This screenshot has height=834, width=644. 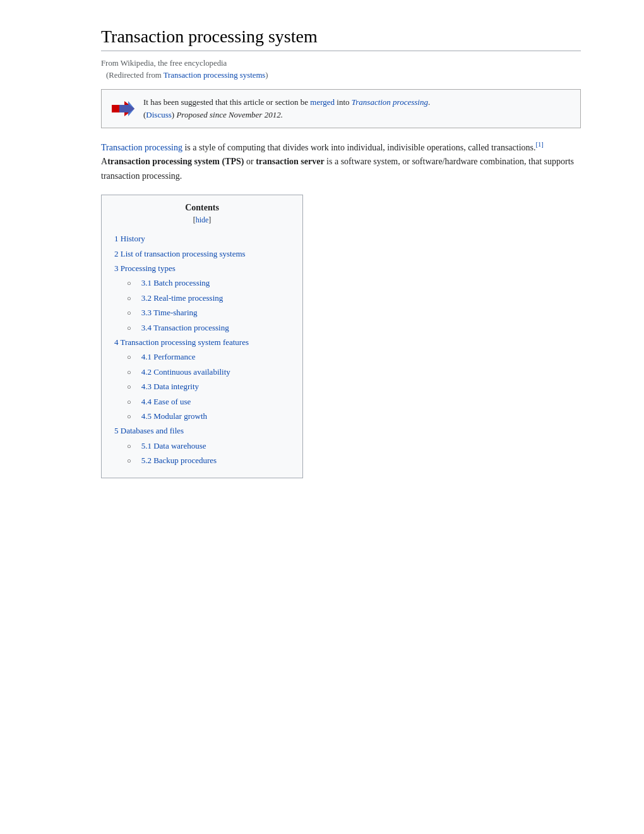 What do you see at coordinates (202, 416) in the screenshot?
I see `toc-item-4-5: ○ 4.5 Modular growth` at bounding box center [202, 416].